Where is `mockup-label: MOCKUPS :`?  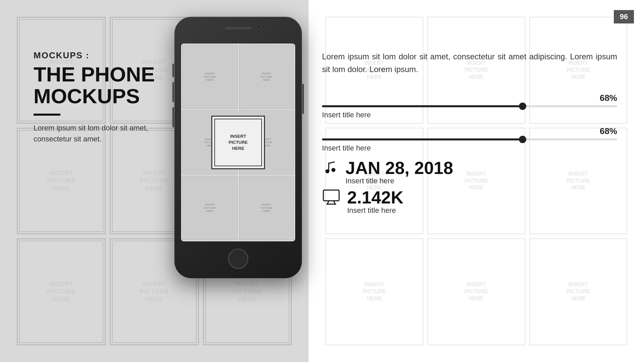 mockup-label: MOCKUPS : is located at coordinates (104, 56).